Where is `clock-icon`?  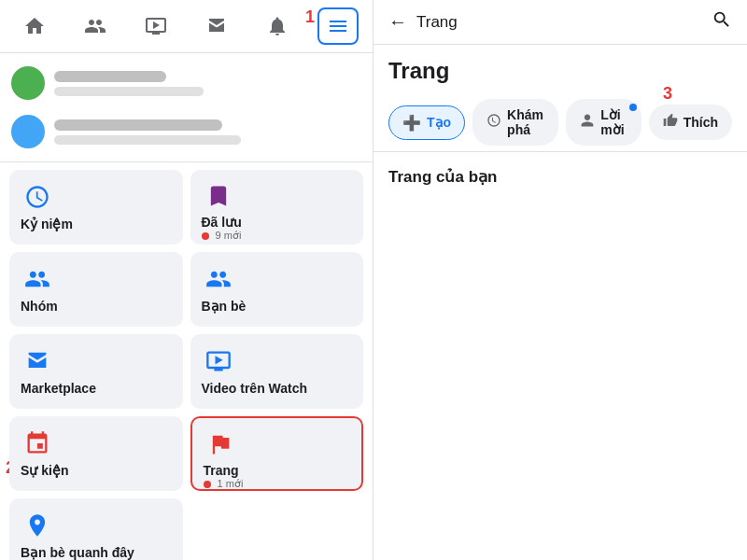 clock-icon is located at coordinates (37, 197).